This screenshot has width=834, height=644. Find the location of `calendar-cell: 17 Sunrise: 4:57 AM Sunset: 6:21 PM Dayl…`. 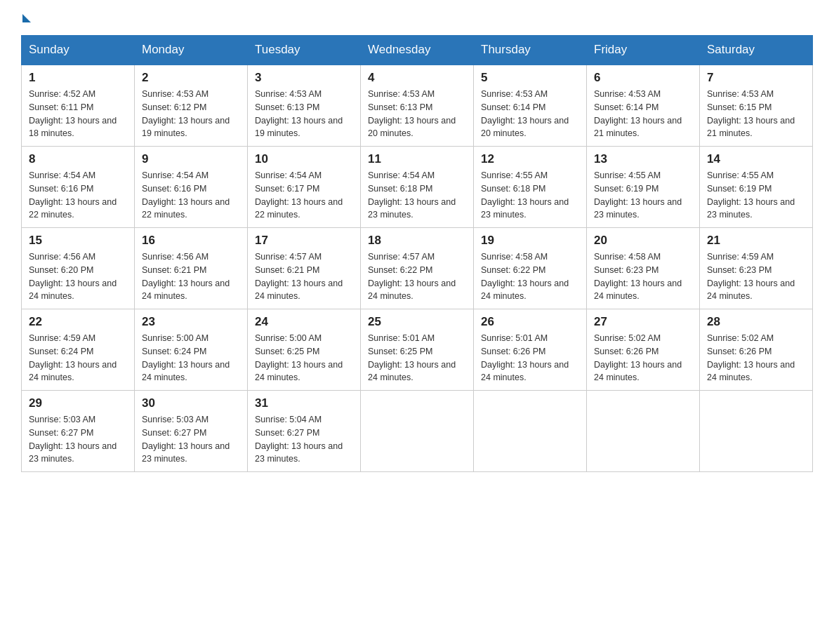

calendar-cell: 17 Sunrise: 4:57 AM Sunset: 6:21 PM Dayl… is located at coordinates (305, 269).